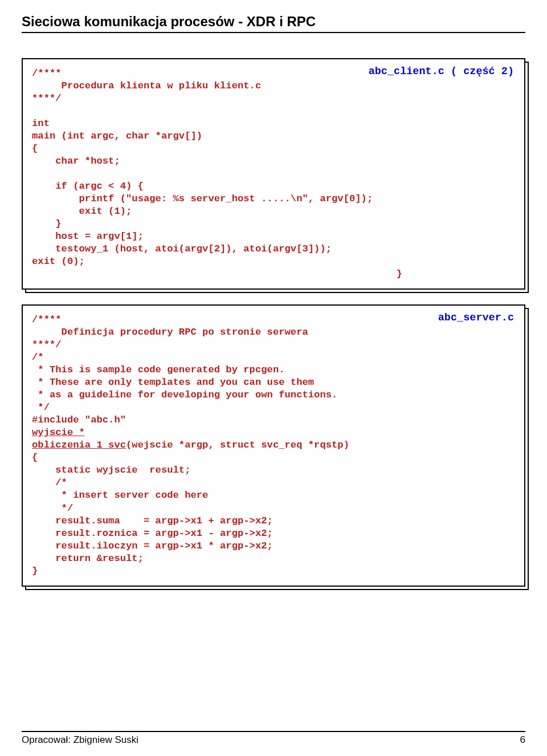 This screenshot has width=547, height=756. What do you see at coordinates (274, 23) in the screenshot?
I see `page-header: Sieciowa komunikacja procesów - XDR i RP…` at bounding box center [274, 23].